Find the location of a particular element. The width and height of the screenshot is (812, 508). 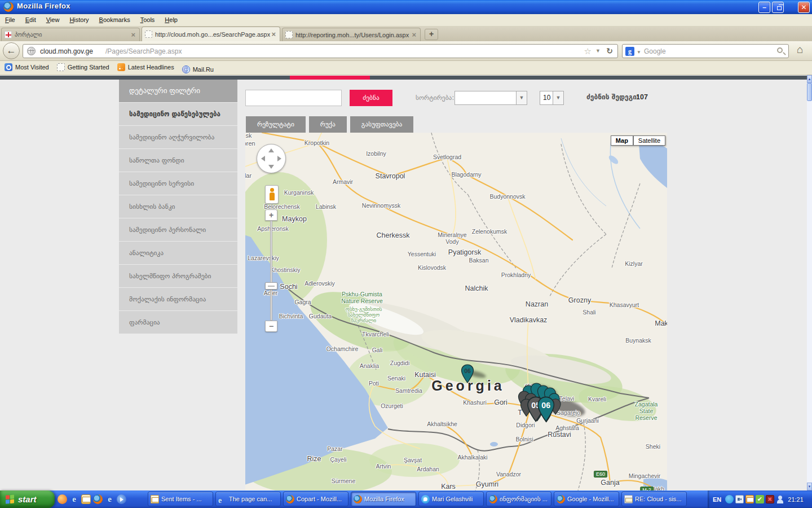

browser-tab: http://reporting.moh...ty/Users/Login.as… is located at coordinates (351, 34).